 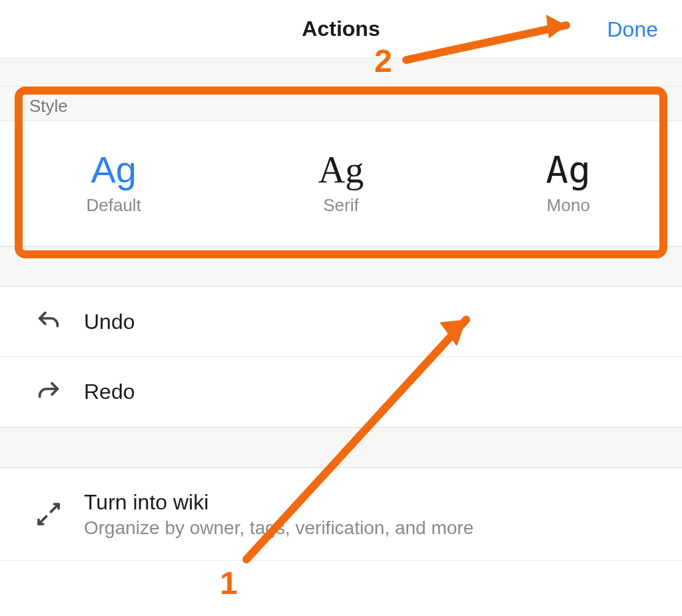 What do you see at coordinates (49, 322) in the screenshot?
I see `undo-icon` at bounding box center [49, 322].